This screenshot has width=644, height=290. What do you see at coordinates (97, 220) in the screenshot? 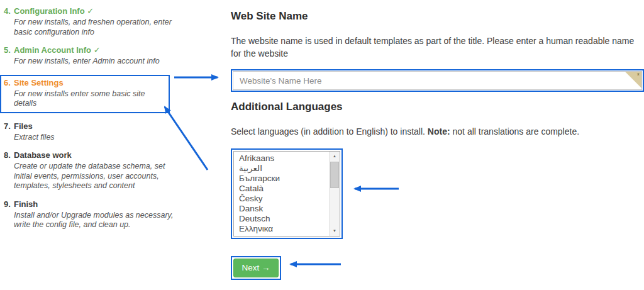
I see `step-description: Install and/or Upgrade modules as necess…` at bounding box center [97, 220].